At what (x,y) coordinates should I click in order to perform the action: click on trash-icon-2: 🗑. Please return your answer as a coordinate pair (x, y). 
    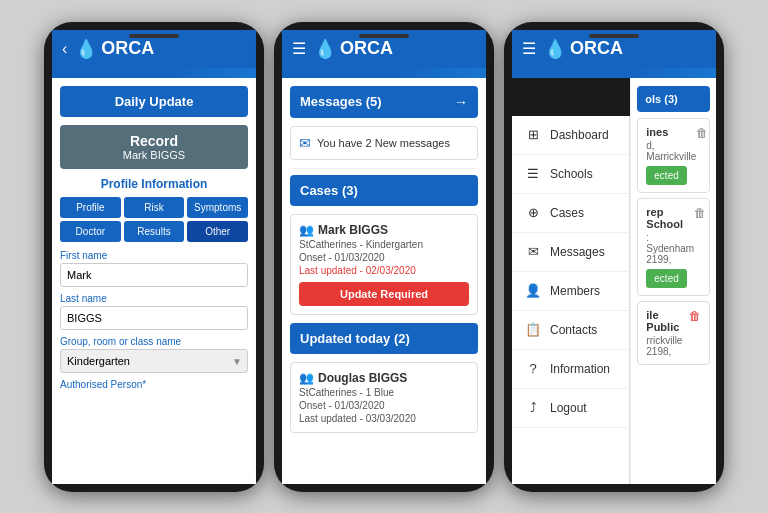
    Looking at the image, I should click on (700, 213).